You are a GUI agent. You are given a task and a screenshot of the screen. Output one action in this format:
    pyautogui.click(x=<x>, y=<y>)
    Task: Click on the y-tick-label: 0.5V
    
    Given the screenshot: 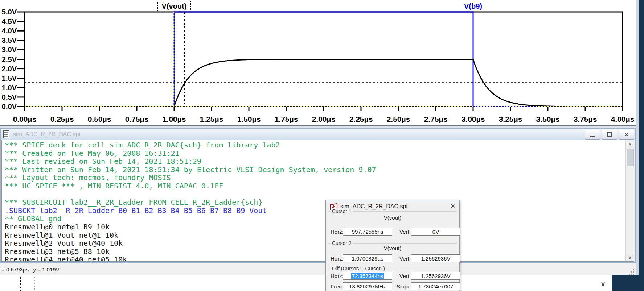 What is the action you would take?
    pyautogui.click(x=9, y=97)
    